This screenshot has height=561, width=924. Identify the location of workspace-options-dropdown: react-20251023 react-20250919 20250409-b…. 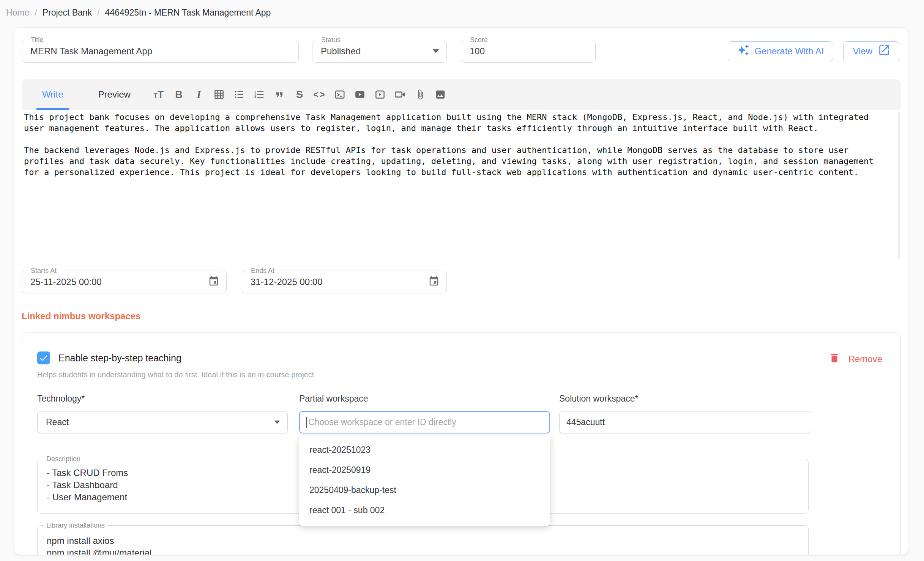
(424, 481).